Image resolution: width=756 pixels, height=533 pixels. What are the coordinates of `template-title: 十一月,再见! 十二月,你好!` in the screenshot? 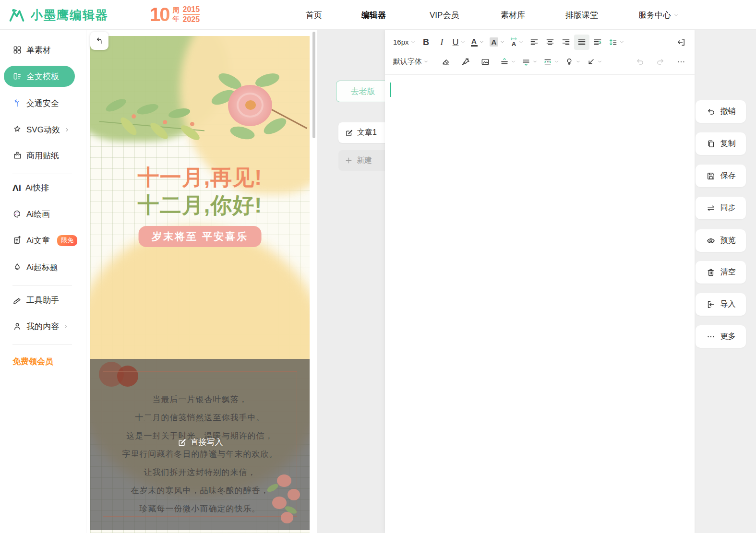 It's located at (200, 191).